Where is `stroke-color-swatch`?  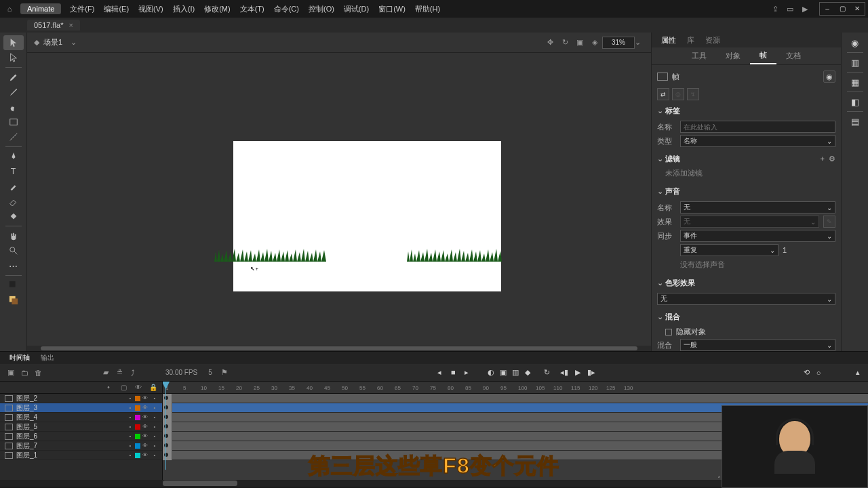
stroke-color-swatch is located at coordinates (14, 300).